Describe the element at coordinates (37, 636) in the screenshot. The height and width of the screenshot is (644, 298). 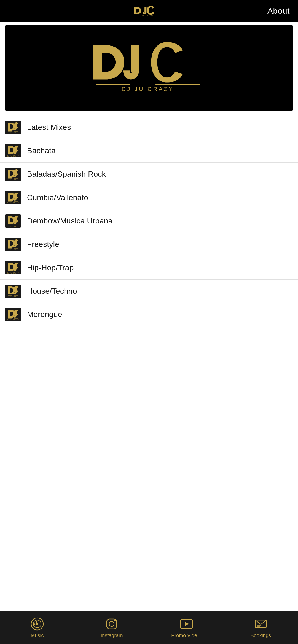
I see `tab-music-label: Music` at that location.